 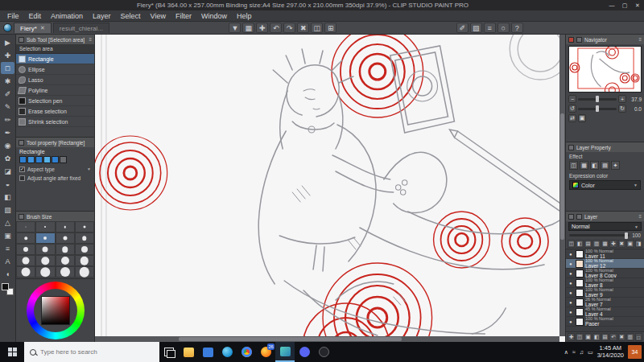 I want to click on menu-view: View, so click(x=158, y=16).